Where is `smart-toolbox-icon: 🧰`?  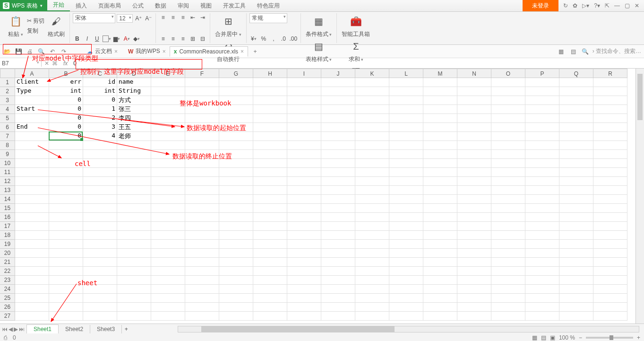 smart-toolbox-icon: 🧰 is located at coordinates (356, 21).